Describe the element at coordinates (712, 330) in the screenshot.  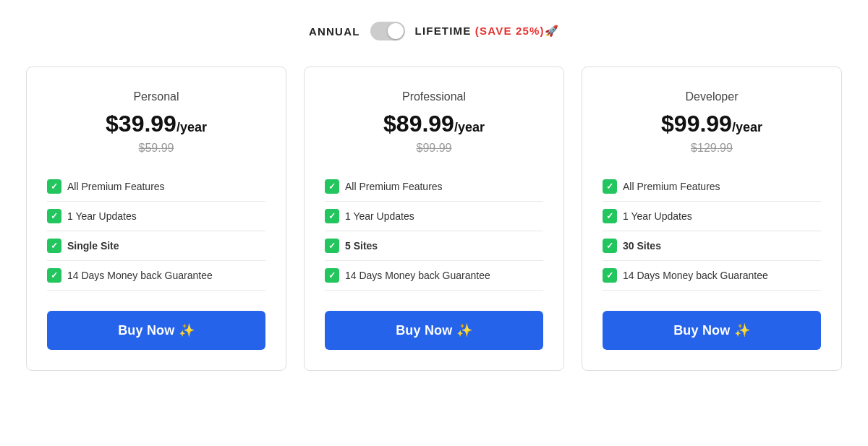
I see `buy-button-developer: Buy Now ✨` at that location.